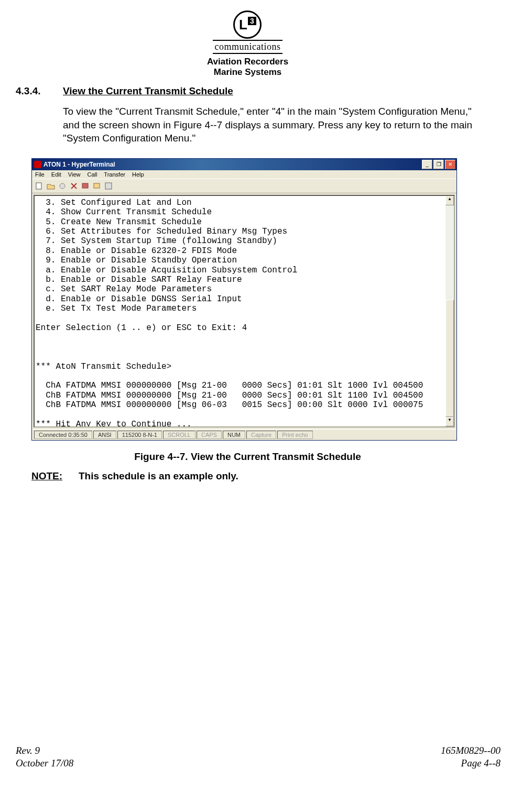  I want to click on body-paragraph: To view the "Current Transmit Schedule,"…, so click(271, 125).